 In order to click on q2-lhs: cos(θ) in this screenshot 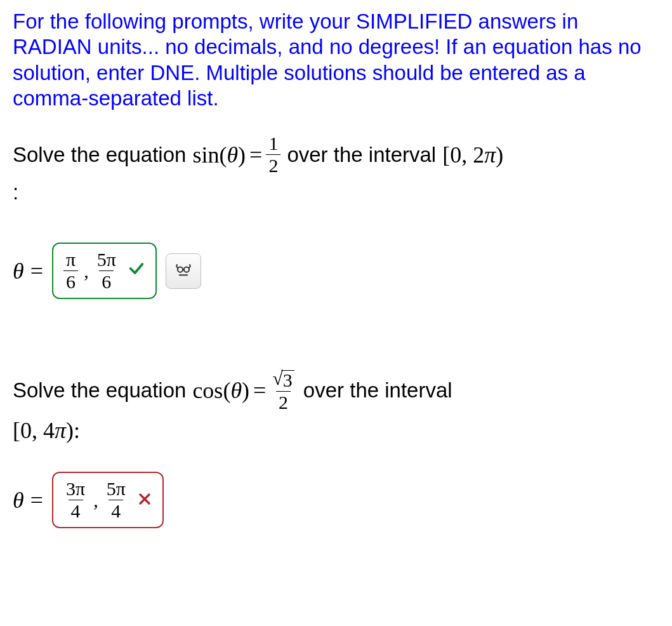, I will do `click(221, 390)`.